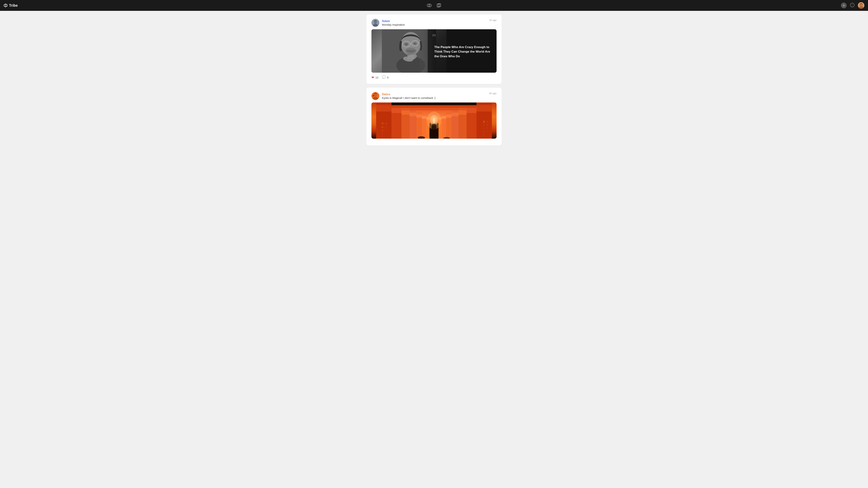  What do you see at coordinates (373, 77) in the screenshot?
I see `heart-icon: ❤` at bounding box center [373, 77].